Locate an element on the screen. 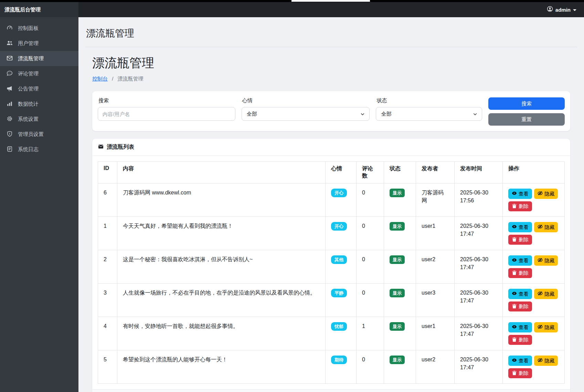 This screenshot has width=584, height=392. col-content: 内容 is located at coordinates (222, 173).